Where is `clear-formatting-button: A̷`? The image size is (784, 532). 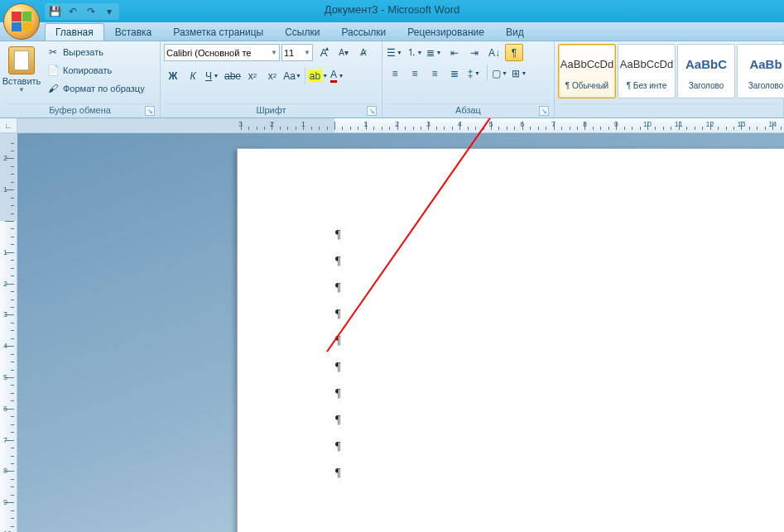 clear-formatting-button: A̷ is located at coordinates (363, 53).